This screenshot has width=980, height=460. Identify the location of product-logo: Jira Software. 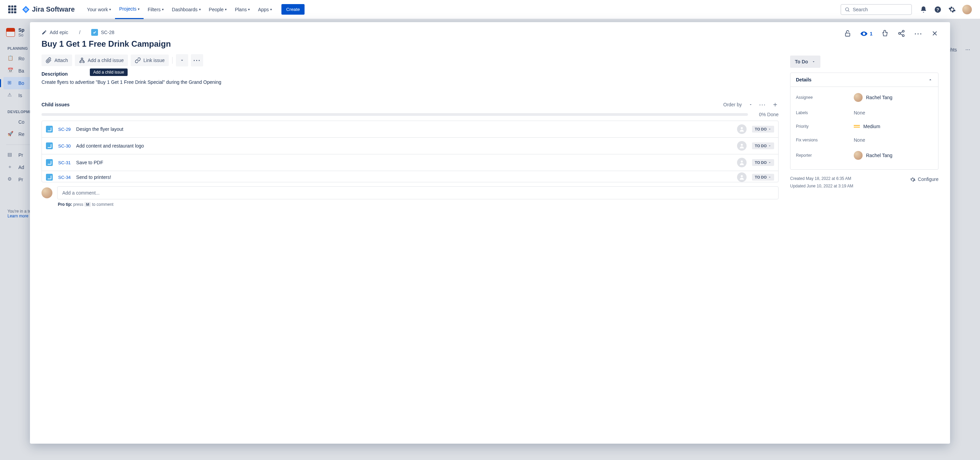
(48, 10).